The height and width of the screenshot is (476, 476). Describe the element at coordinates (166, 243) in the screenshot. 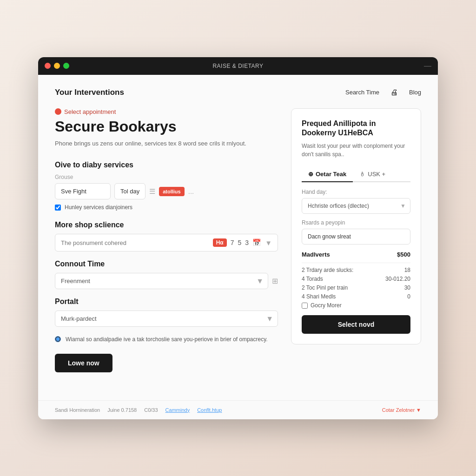

I see `appointment-input-row: Hα 7 5 3 📅 ▼` at that location.